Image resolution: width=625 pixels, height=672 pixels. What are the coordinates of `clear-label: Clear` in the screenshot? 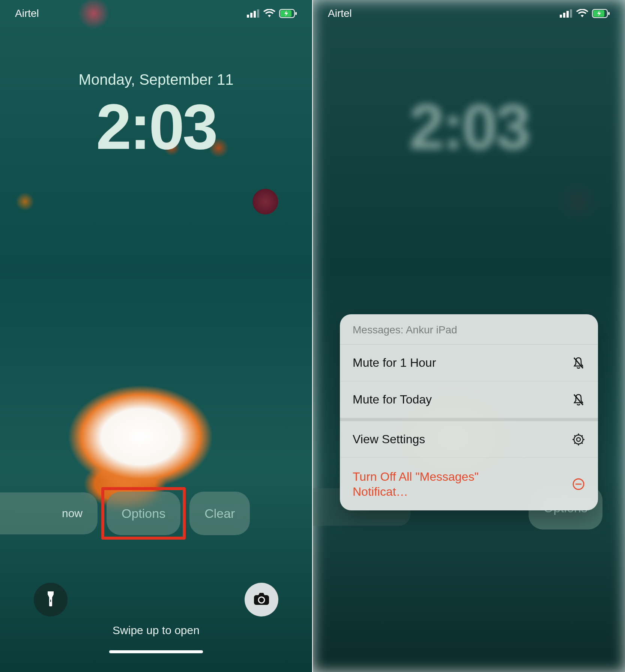 It's located at (220, 514).